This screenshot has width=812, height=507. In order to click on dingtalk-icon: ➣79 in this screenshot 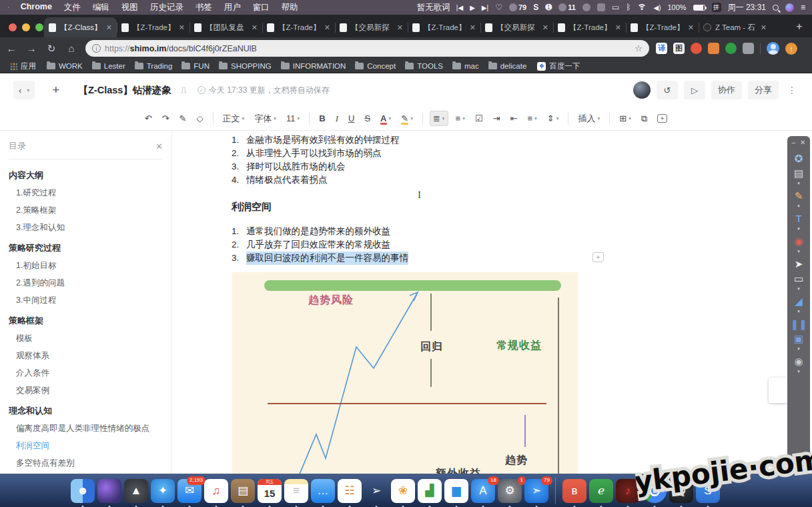, I will do `click(536, 491)`.